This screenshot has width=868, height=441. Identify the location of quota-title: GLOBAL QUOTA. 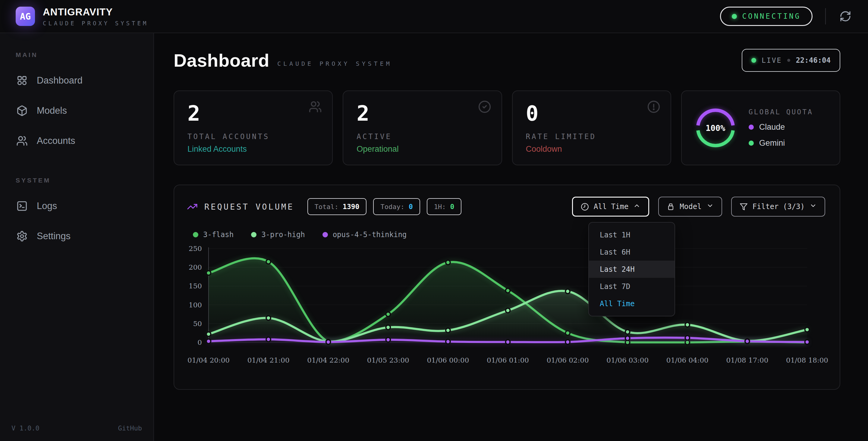
(781, 112).